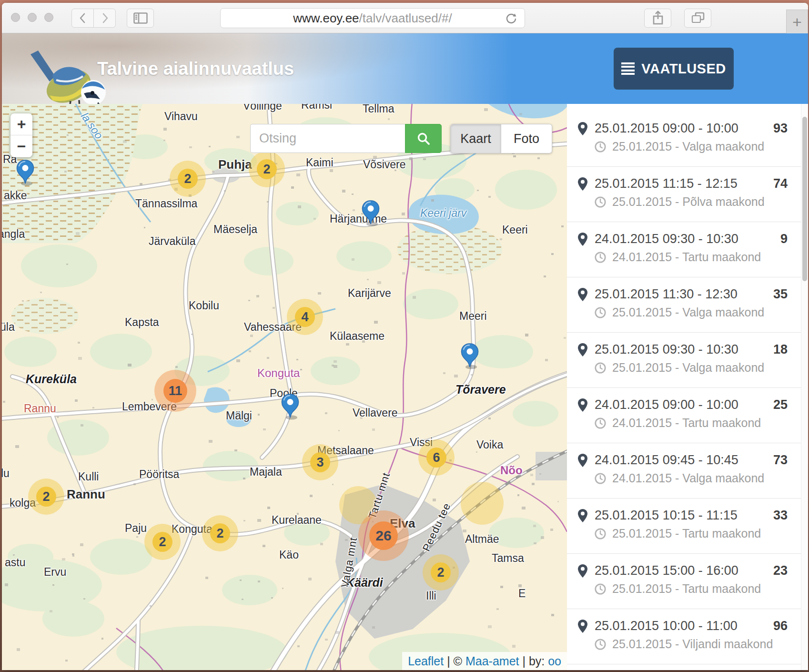  I want to click on observation-count: 35, so click(780, 295).